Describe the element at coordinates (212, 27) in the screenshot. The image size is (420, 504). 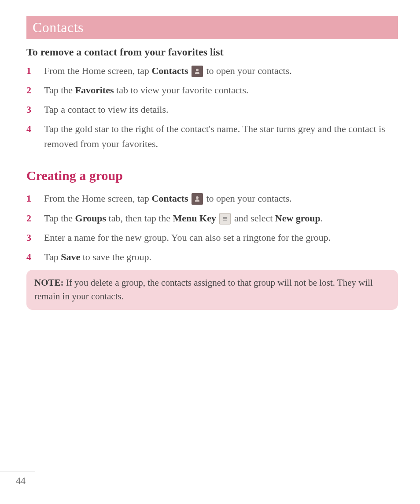
I see `page-title: Contacts` at that location.